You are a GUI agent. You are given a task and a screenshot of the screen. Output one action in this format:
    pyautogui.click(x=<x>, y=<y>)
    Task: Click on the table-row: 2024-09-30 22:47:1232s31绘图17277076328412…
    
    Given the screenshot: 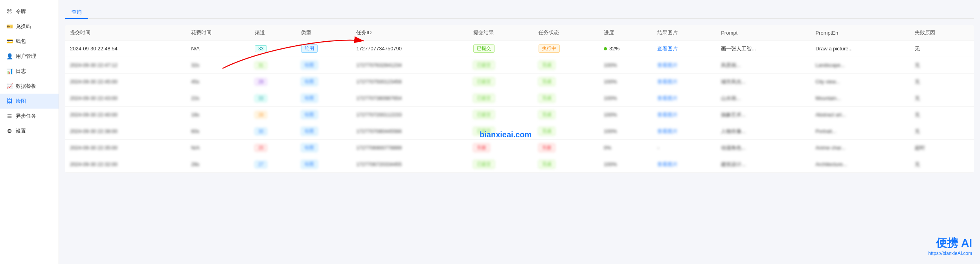 What is the action you would take?
    pyautogui.click(x=520, y=65)
    